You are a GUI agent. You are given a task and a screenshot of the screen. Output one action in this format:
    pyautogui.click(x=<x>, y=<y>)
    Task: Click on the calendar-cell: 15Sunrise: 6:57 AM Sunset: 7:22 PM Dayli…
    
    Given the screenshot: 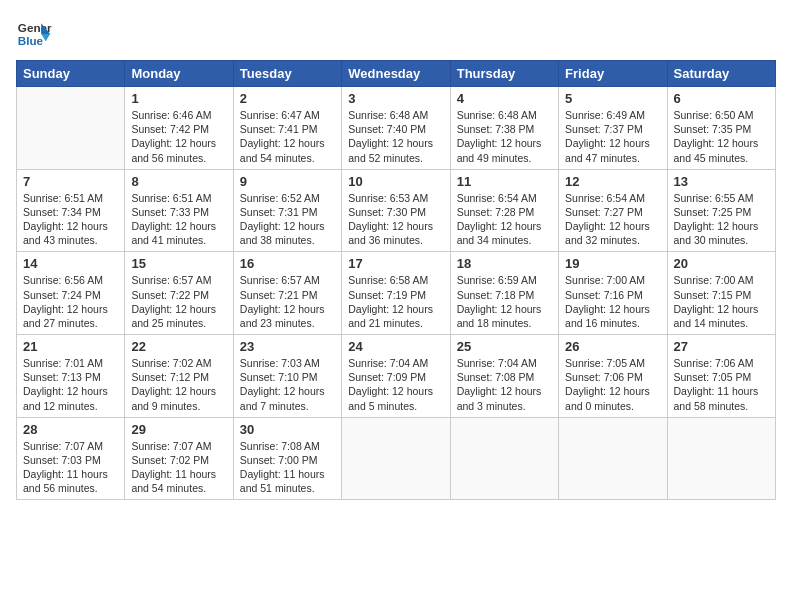 What is the action you would take?
    pyautogui.click(x=179, y=294)
    